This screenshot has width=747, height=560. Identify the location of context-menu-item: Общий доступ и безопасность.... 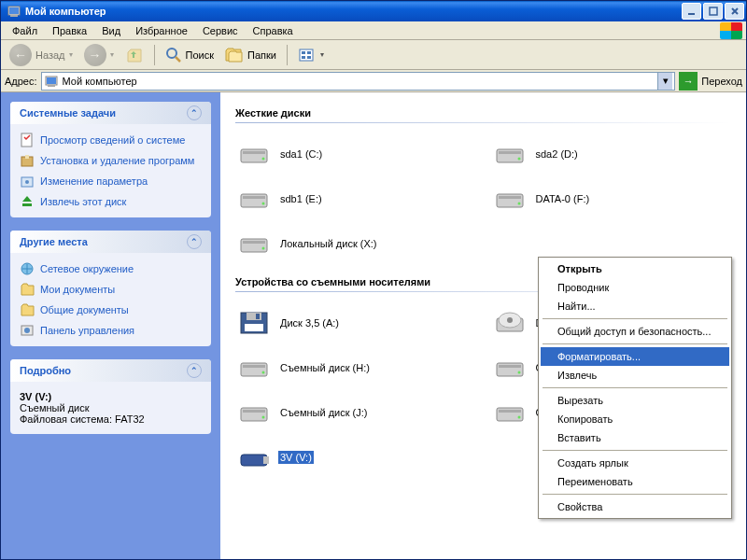
(635, 331).